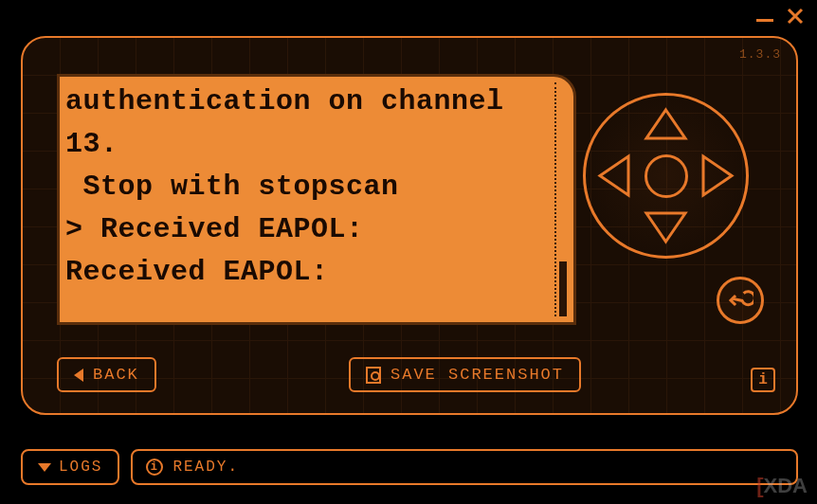 The image size is (817, 504). I want to click on watermark: [XDA, so click(782, 486).